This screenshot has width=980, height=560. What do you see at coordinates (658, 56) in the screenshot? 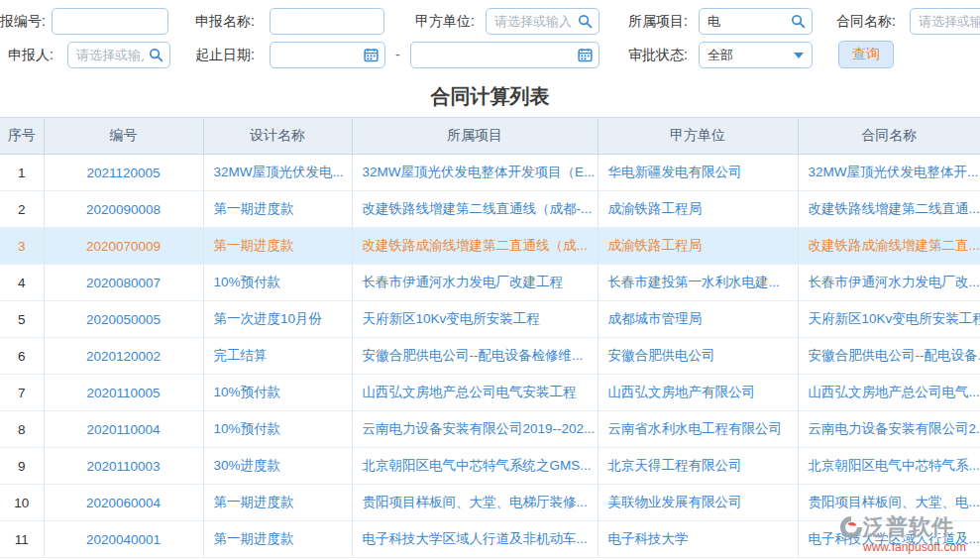
I see `approval-status-label: 审批状态:` at bounding box center [658, 56].